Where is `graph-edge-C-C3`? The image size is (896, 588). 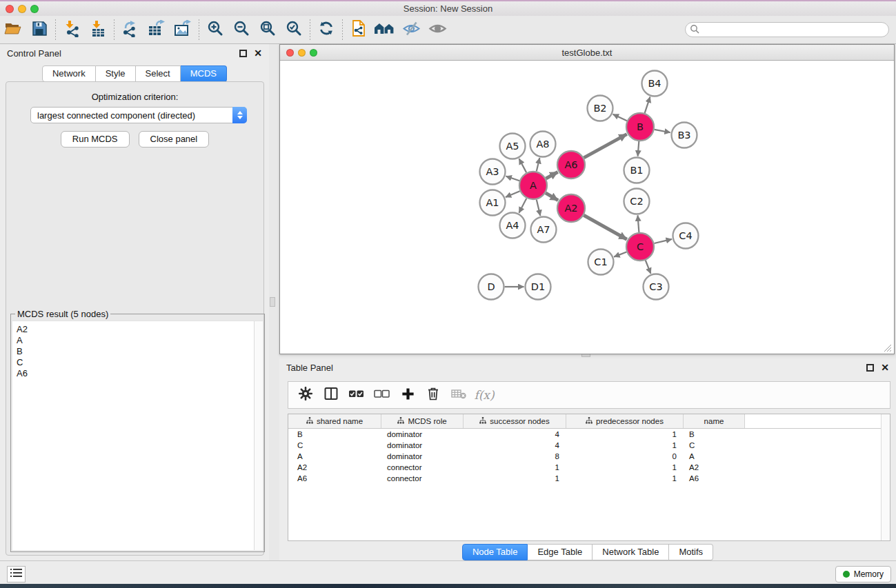
graph-edge-C-C3 is located at coordinates (648, 267).